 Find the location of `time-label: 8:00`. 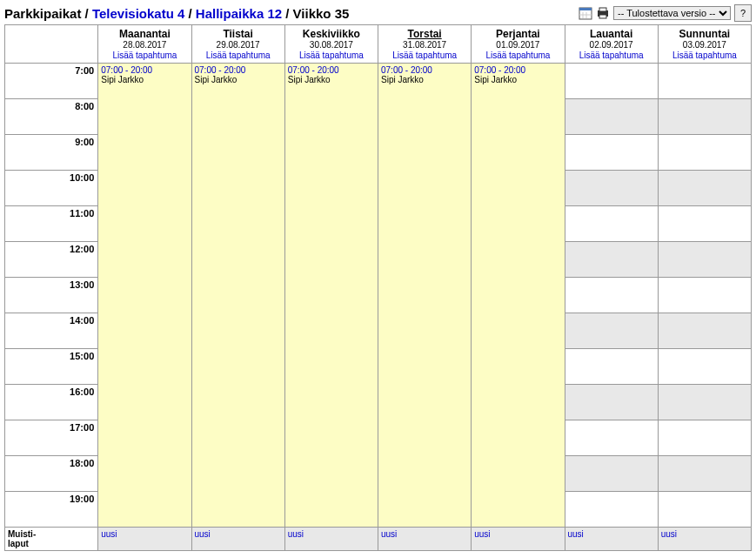

time-label: 8:00 is located at coordinates (52, 117).